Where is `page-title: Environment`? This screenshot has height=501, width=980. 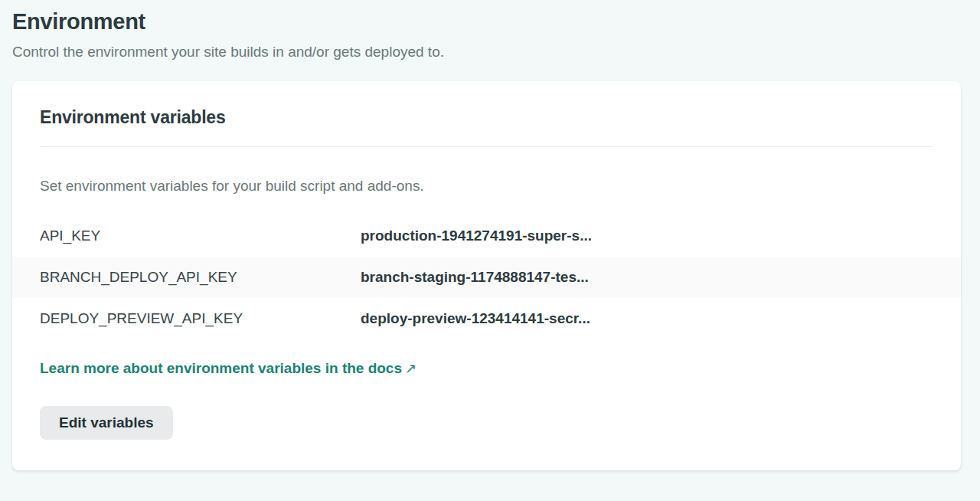
page-title: Environment is located at coordinates (490, 21).